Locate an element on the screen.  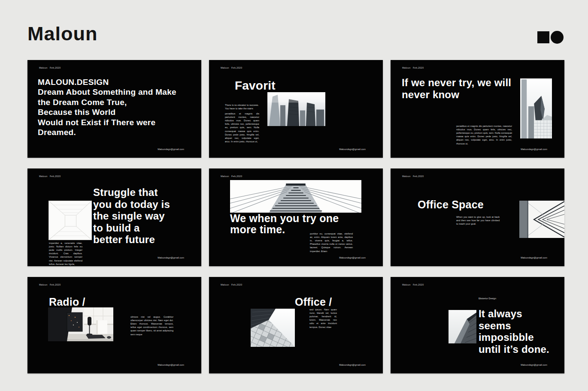
slide-quote: There is no elevator to success. You hav… is located at coordinates (242, 107).